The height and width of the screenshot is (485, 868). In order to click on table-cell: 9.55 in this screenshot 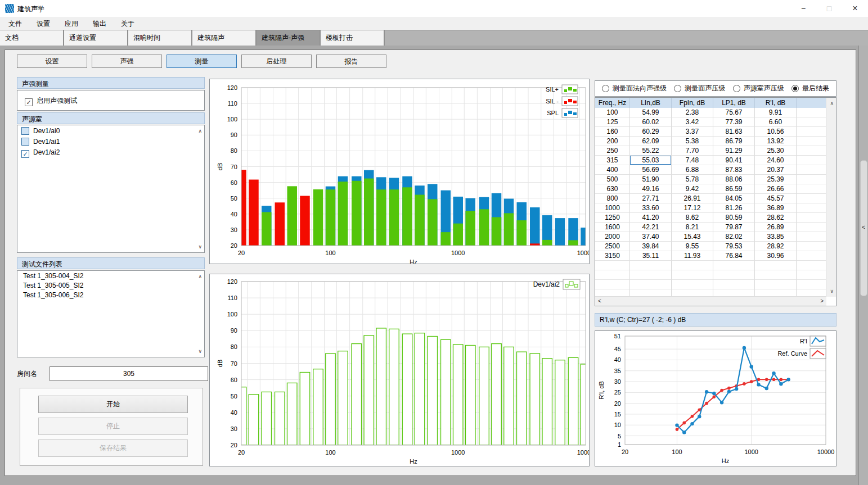, I will do `click(692, 246)`.